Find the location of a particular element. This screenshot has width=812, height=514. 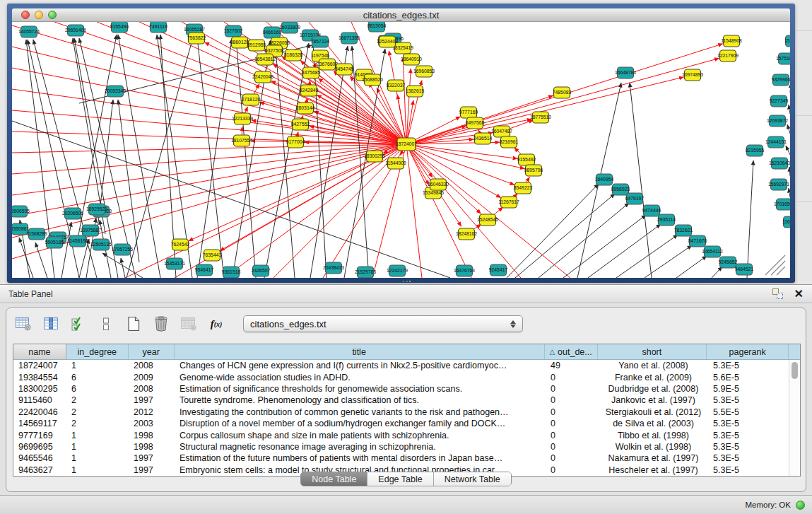

graph-node: 7491119 is located at coordinates (158, 27).